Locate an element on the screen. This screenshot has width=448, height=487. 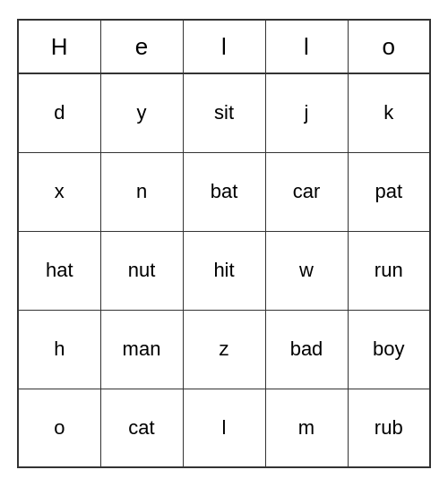
table-row: dysitjk is located at coordinates (224, 113).